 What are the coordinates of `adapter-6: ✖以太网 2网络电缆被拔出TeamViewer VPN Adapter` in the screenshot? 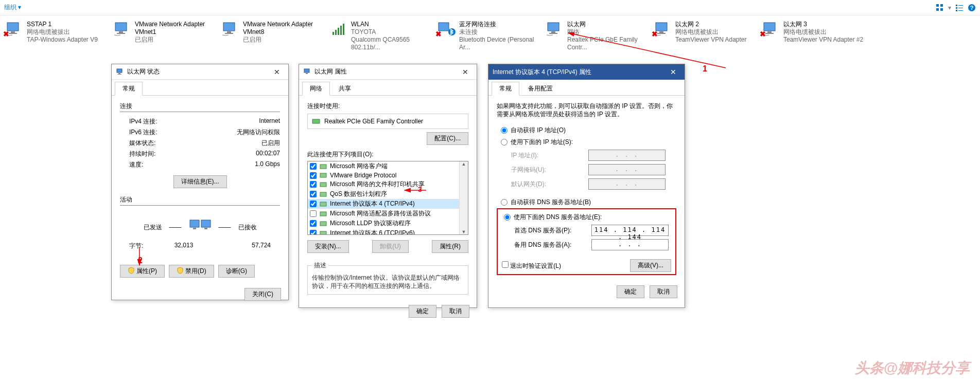 It's located at (705, 36).